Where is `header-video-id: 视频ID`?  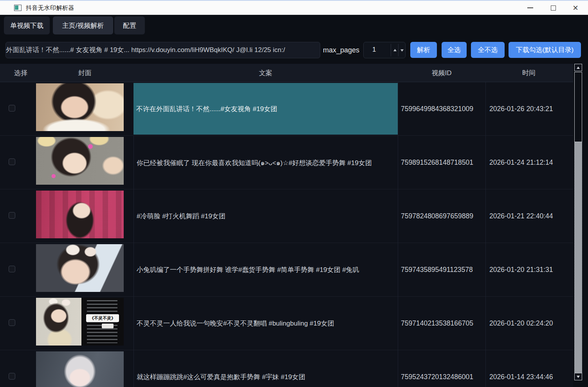 header-video-id: 视频ID is located at coordinates (442, 73).